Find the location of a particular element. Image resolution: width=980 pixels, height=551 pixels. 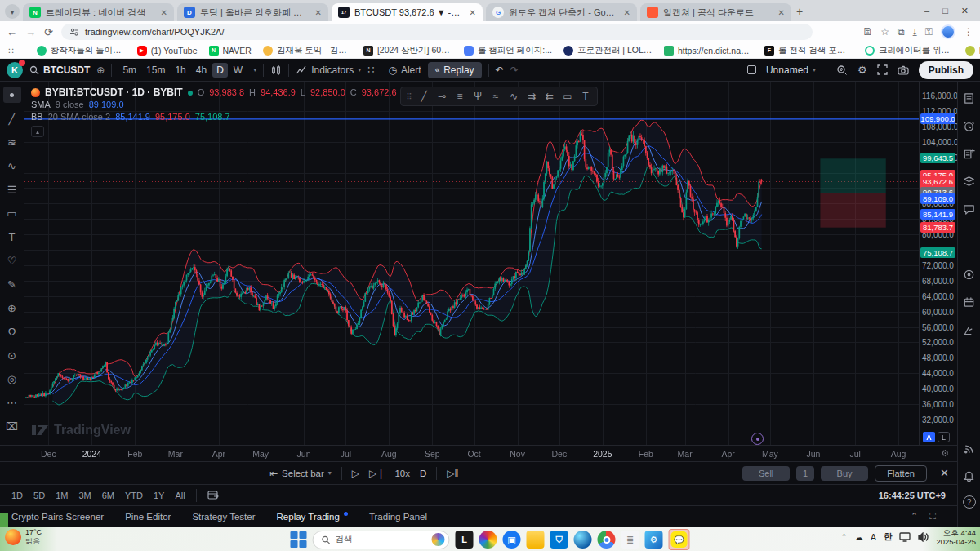

range-1d: 1D is located at coordinates (17, 495).